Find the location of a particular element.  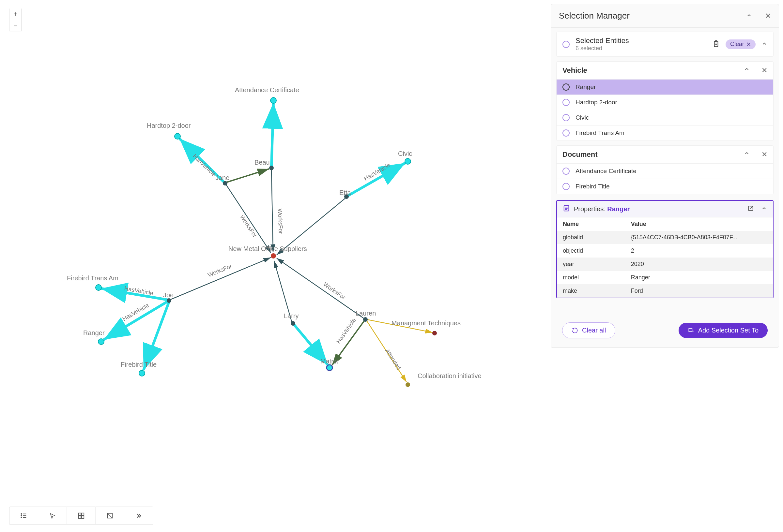

clipboard-button is located at coordinates (716, 44).